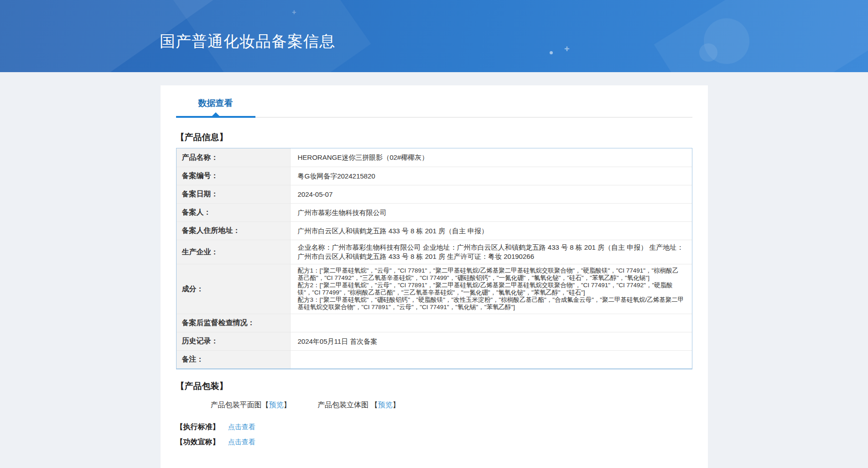 Image resolution: width=868 pixels, height=468 pixels. I want to click on row-value: 粤G妆网备字2024215820, so click(491, 176).